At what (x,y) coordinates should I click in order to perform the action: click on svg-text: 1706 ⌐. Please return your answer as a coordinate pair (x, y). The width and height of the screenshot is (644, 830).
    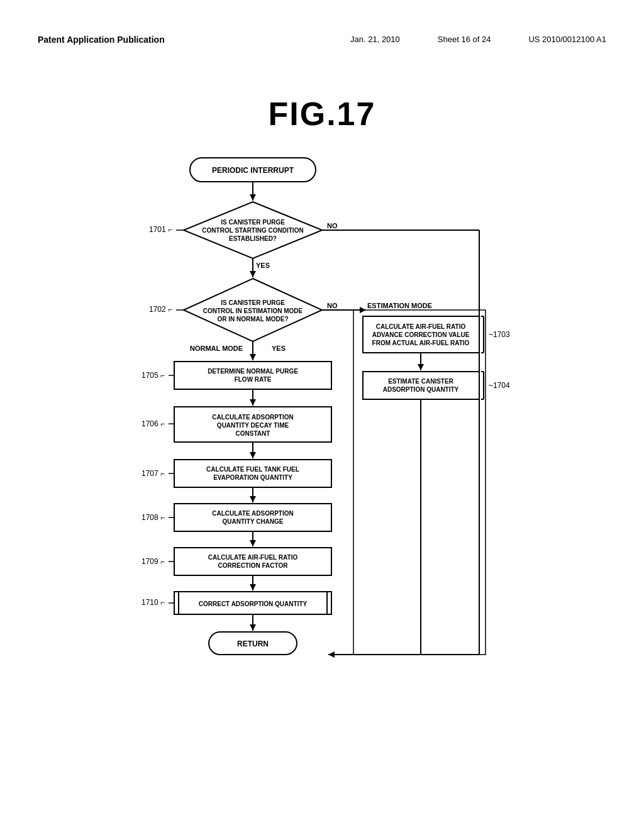
    Looking at the image, I should click on (153, 424).